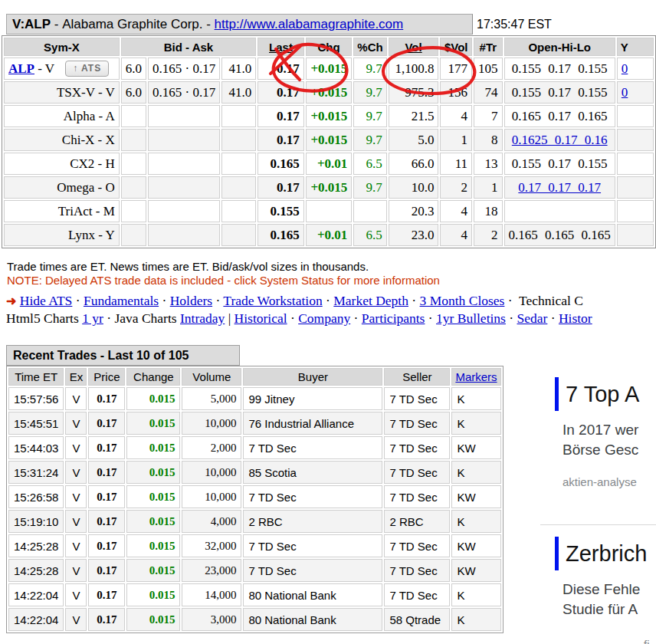 This screenshot has width=656, height=644. Describe the element at coordinates (87, 69) in the screenshot. I see `ats-toggle-button: ↑ ATS` at that location.